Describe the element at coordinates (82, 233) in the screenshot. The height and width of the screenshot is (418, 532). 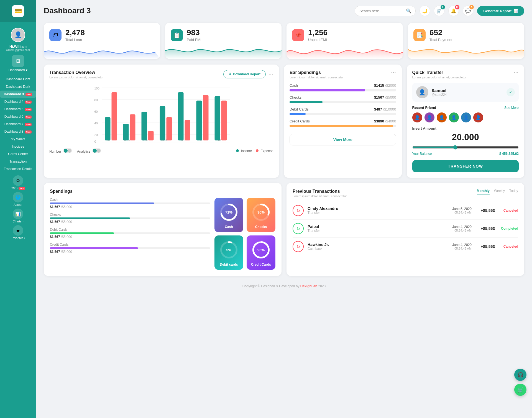
I see `spendings-item-bar` at that location.